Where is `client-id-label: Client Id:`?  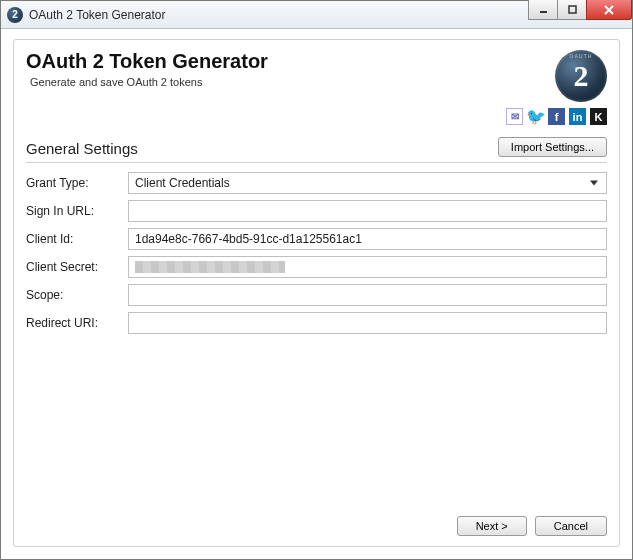 client-id-label: Client Id: is located at coordinates (77, 239).